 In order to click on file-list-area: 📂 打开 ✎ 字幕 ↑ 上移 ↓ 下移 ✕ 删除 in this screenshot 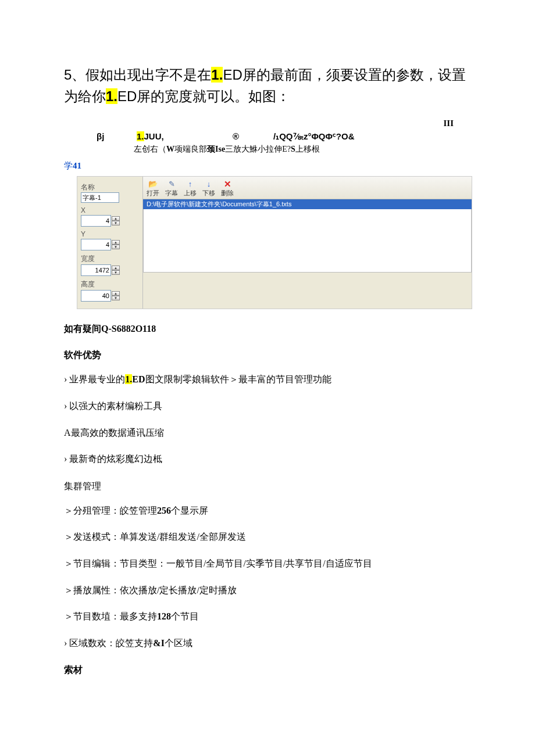, I will do `click(307, 243)`.